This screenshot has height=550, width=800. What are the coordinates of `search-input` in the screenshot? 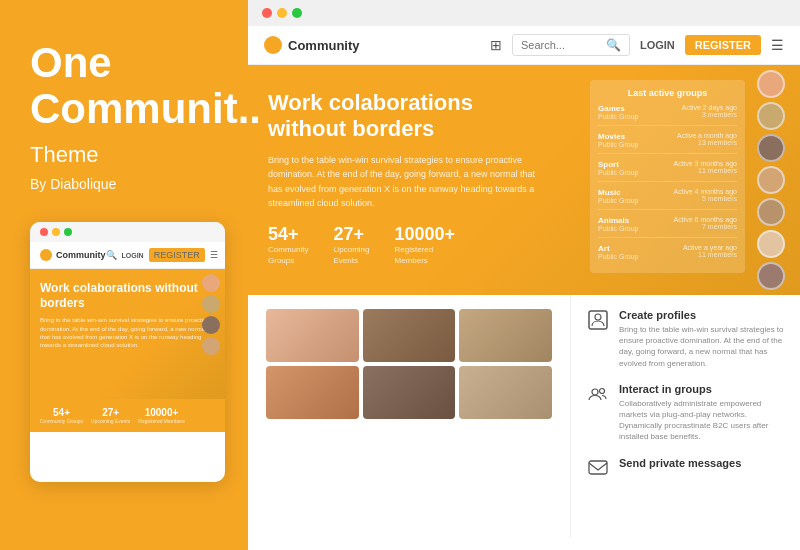 It's located at (561, 45).